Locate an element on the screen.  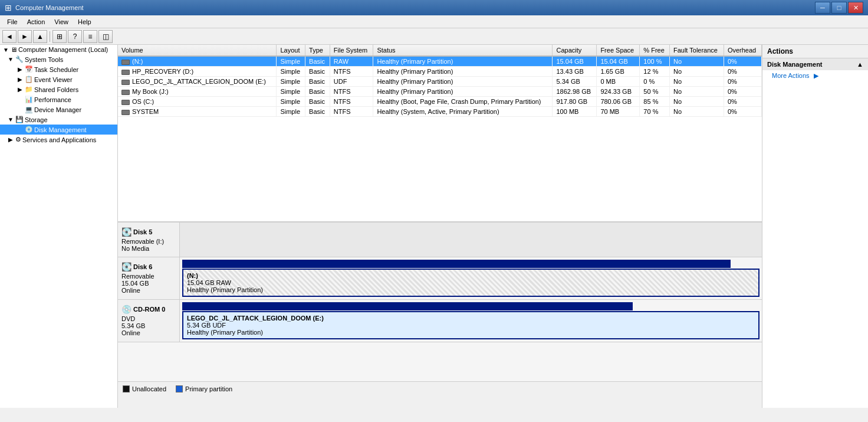
table-row: HP_RECOVERY (D:)SimpleBasicNTFSHealthy (… is located at coordinates (440, 72).